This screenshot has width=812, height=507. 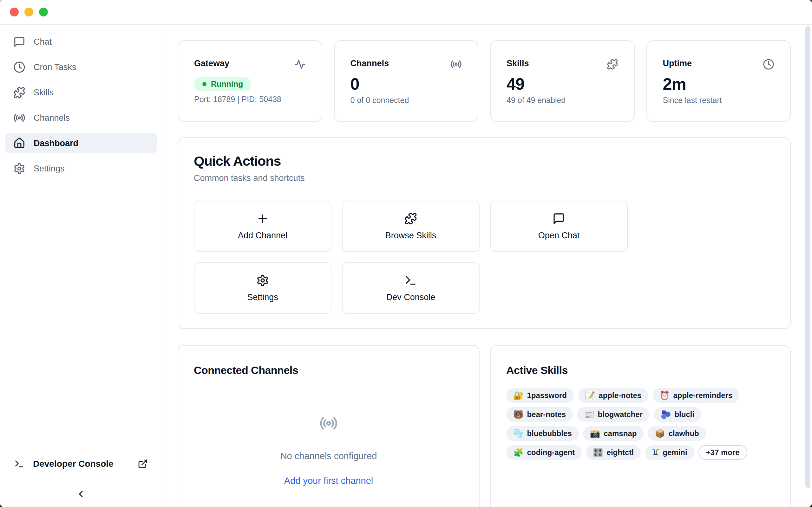 I want to click on settings-button: Settings, so click(x=263, y=288).